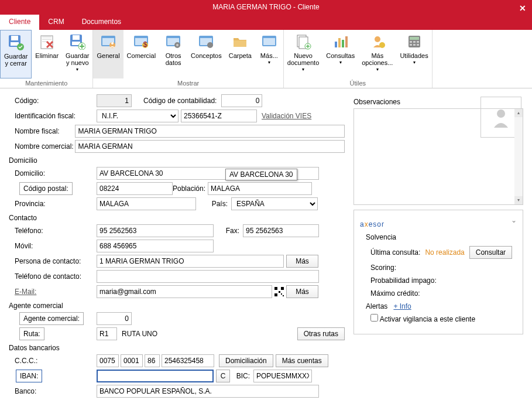 This screenshot has width=532, height=417. What do you see at coordinates (266, 59) in the screenshot?
I see `ribbon: Guardar y cerrar Eliminar Guardar y nuev…` at bounding box center [266, 59].